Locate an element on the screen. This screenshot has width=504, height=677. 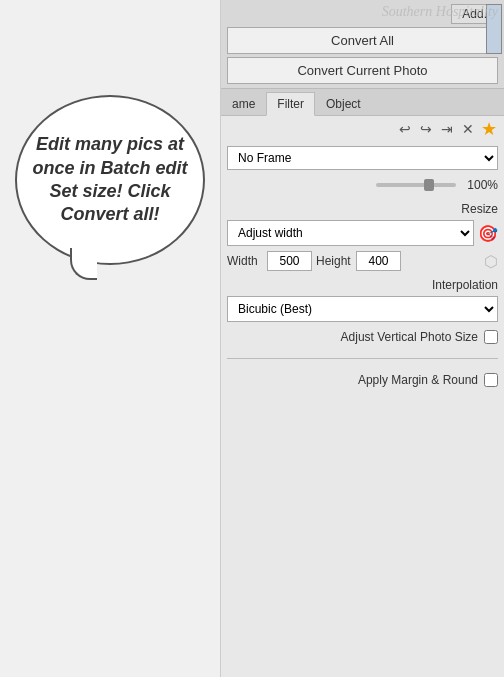
adjust-vertical-label: Adjust Vertical Photo Size is located at coordinates (410, 337).